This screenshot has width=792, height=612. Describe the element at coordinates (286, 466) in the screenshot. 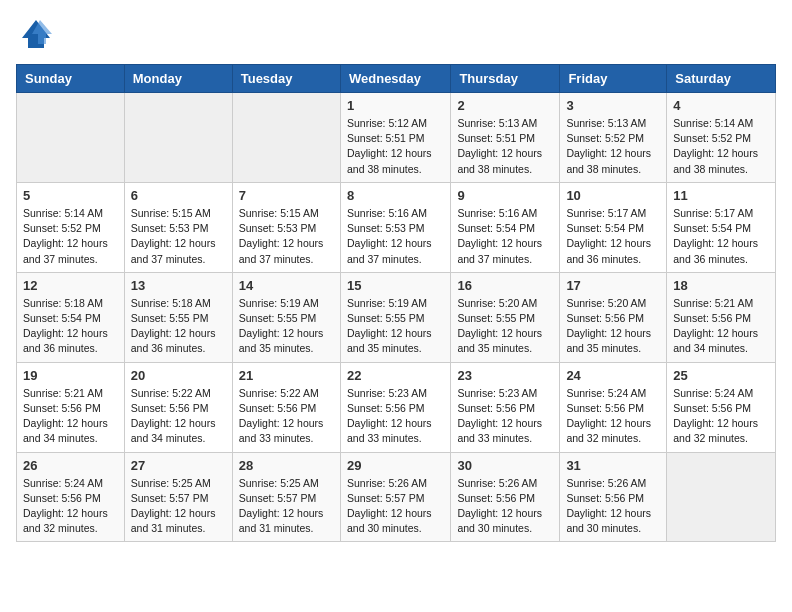

I see `day-number: 28` at that location.